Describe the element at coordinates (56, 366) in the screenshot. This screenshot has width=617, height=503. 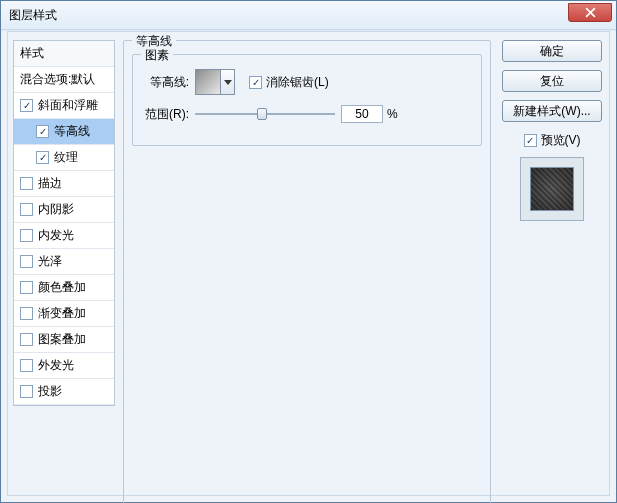
I see `style-item-label: 外发光` at that location.